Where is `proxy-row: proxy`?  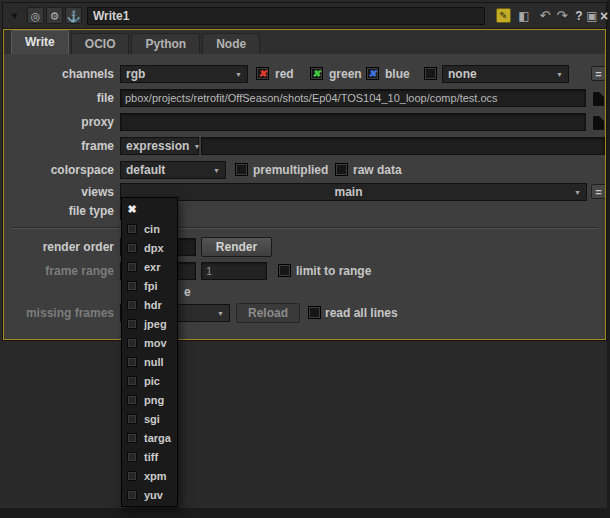
proxy-row: proxy is located at coordinates (304, 122).